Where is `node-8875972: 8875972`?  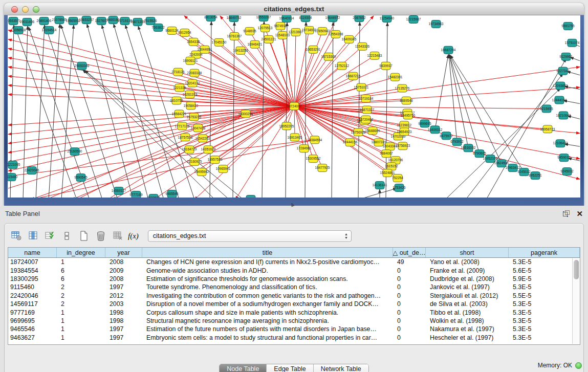 node-8875972: 8875972 is located at coordinates (446, 136).